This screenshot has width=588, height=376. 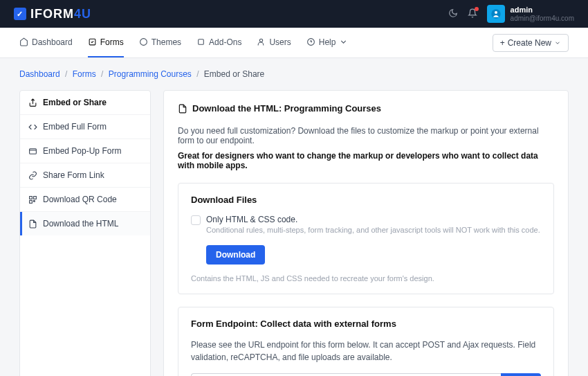 I want to click on create-new-button: + Create New, so click(x=531, y=43).